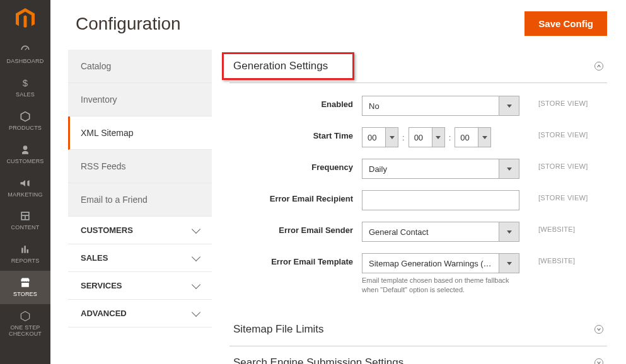 This screenshot has height=364, width=626. Describe the element at coordinates (554, 164) in the screenshot. I see `scope-frequency: [STORE VIEW]` at that location.